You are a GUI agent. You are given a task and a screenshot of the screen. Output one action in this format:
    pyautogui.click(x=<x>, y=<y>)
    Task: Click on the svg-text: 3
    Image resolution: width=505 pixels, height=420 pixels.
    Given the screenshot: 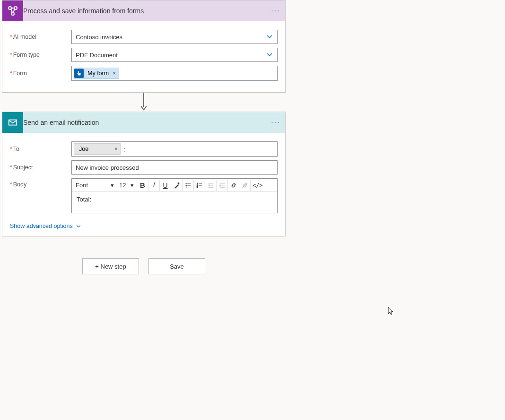 What is the action you would take?
    pyautogui.click(x=197, y=187)
    